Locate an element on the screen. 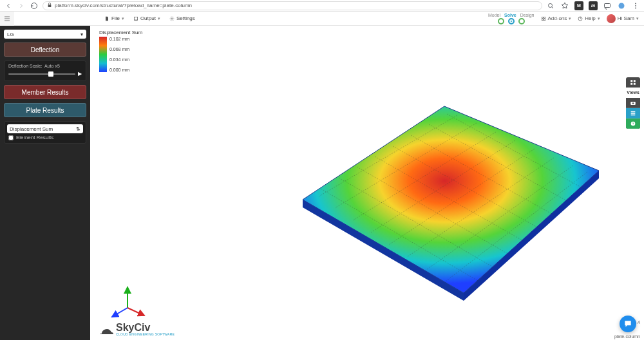  right-toolbox: Views is located at coordinates (633, 103).